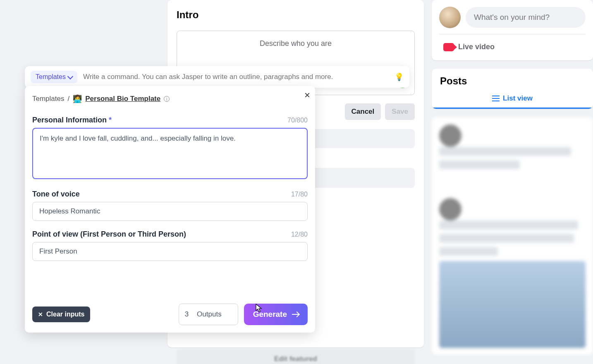 Image resolution: width=593 pixels, height=364 pixels. I want to click on tab-list-view: List view, so click(512, 99).